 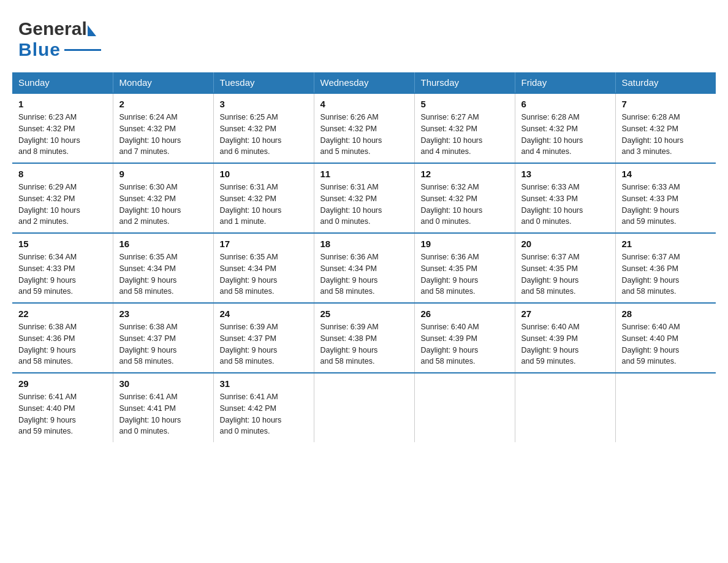 What do you see at coordinates (251, 414) in the screenshot?
I see `day-info: Sunrise: 6:41 AMSunset: 4:42 PMDaylight:…` at bounding box center [251, 414].